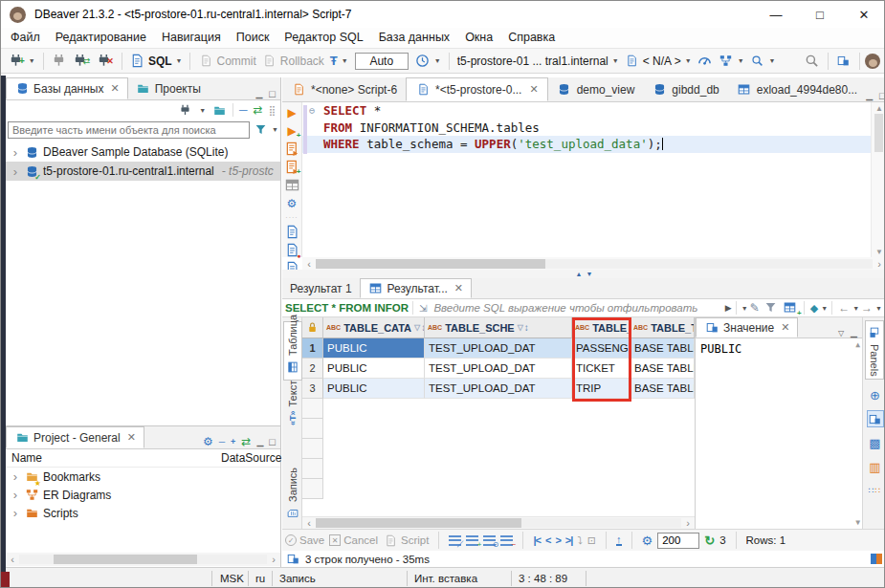  Describe the element at coordinates (258, 110) in the screenshot. I see `link-editor-icon: ⇄` at that location.